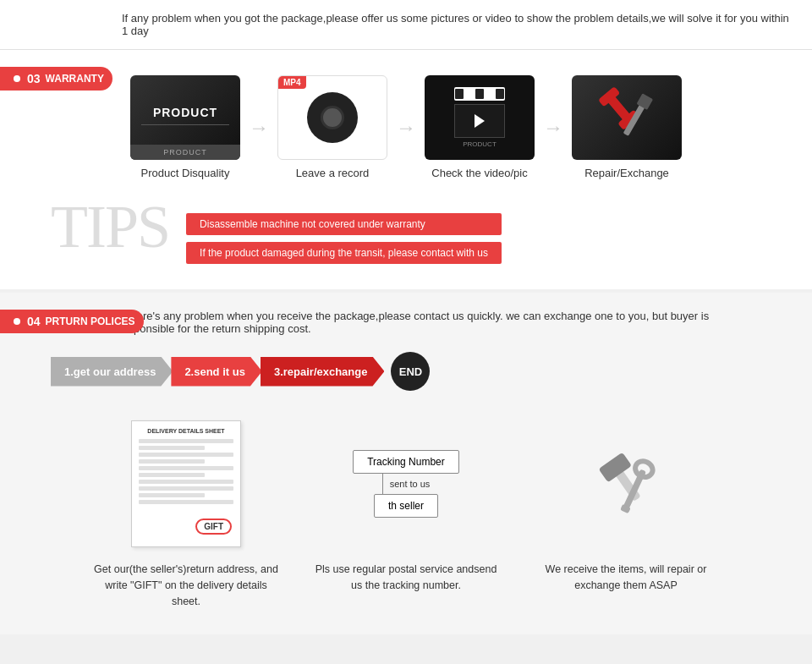  What do you see at coordinates (627, 173) in the screenshot?
I see `flow-label-repair: Repair/Exchange` at bounding box center [627, 173].